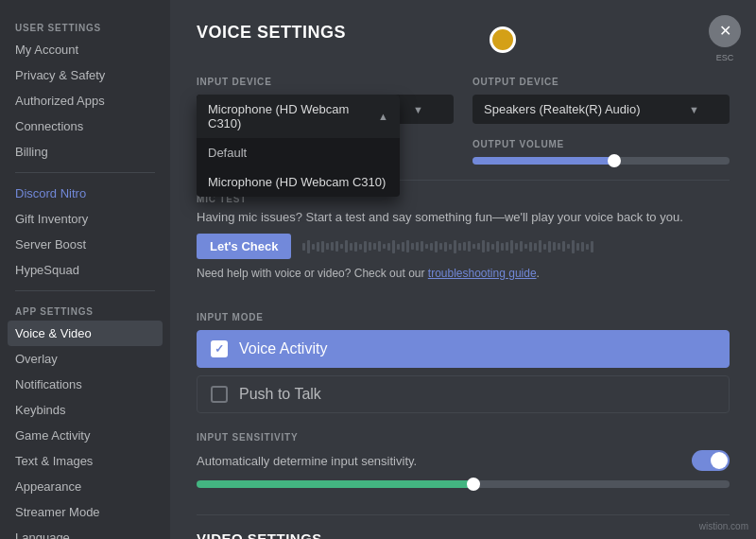 This screenshot has width=756, height=539. What do you see at coordinates (85, 127) in the screenshot?
I see `sidebar-item-connections: Connections` at bounding box center [85, 127].